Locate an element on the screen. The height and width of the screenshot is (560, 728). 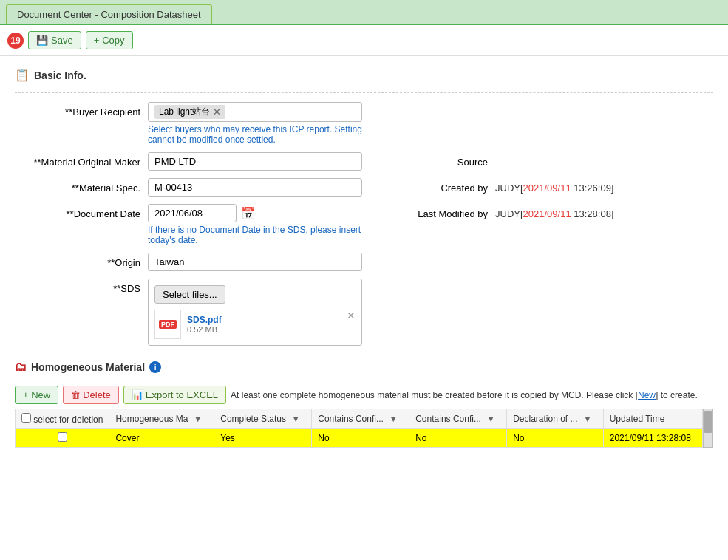
new-button: + New is located at coordinates (37, 395).